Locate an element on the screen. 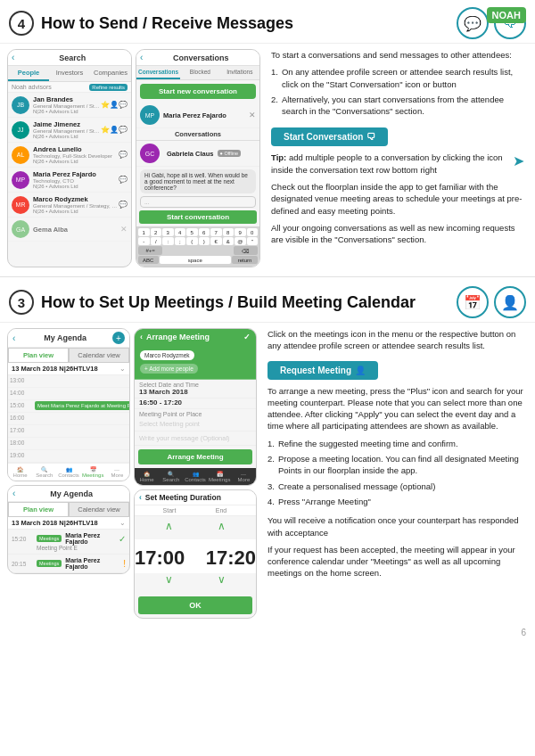 The image size is (535, 756). conversation-item: MP Maria Perez Fajardo ✕ is located at coordinates (198, 116).